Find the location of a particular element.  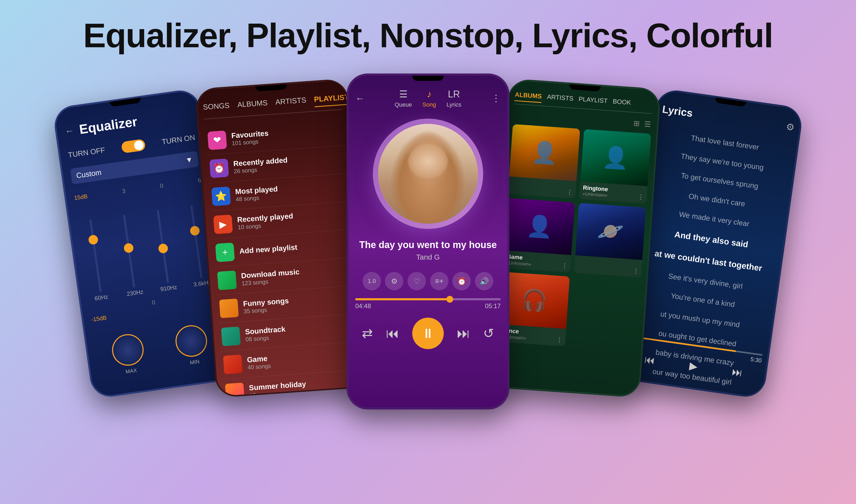

summer-holiday-thumb is located at coordinates (235, 391).